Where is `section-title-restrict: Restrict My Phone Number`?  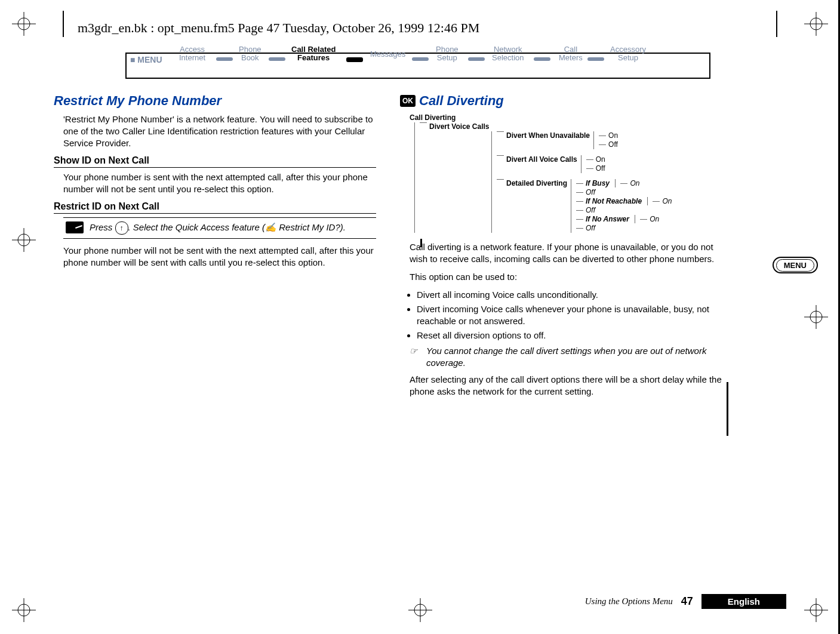 section-title-restrict: Restrict My Phone Number is located at coordinates (215, 101).